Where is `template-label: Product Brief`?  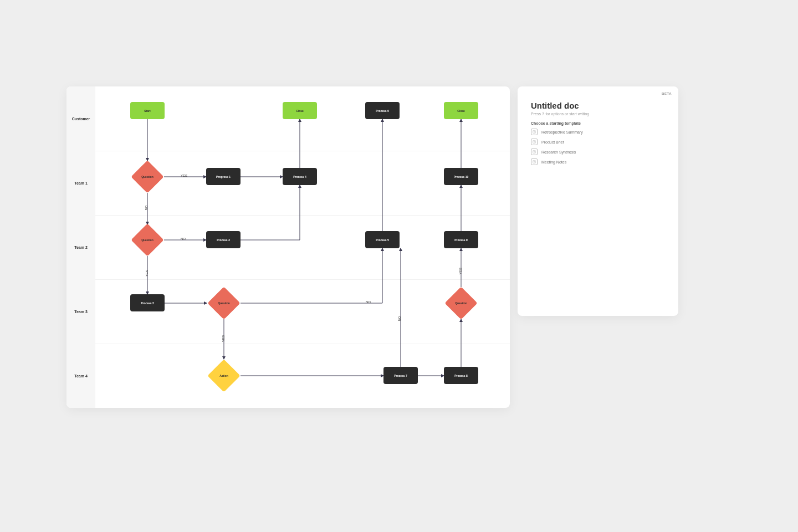
template-label: Product Brief is located at coordinates (553, 142).